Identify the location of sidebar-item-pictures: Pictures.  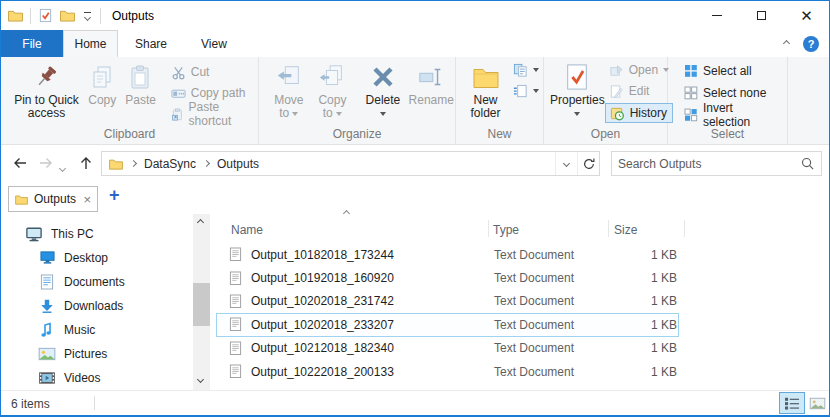
(72, 354).